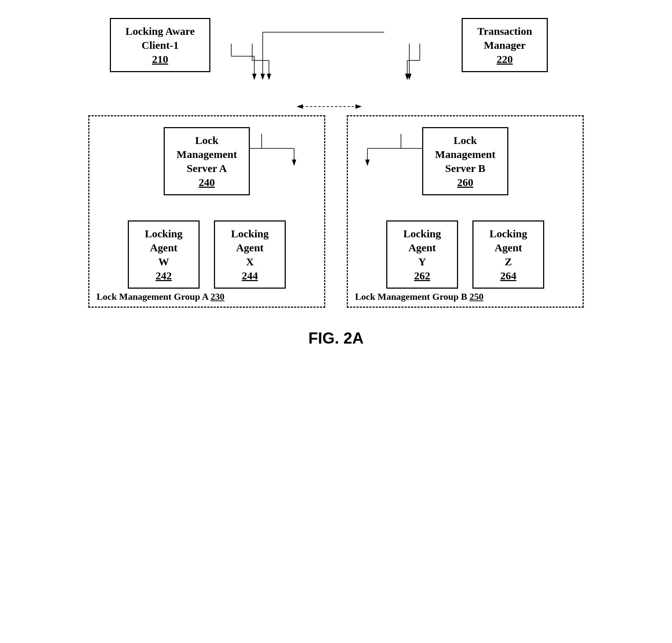 This screenshot has width=672, height=643. What do you see at coordinates (336, 43) in the screenshot?
I see `top-row: Locking Aware Client-1 210 Transaction M…` at bounding box center [336, 43].